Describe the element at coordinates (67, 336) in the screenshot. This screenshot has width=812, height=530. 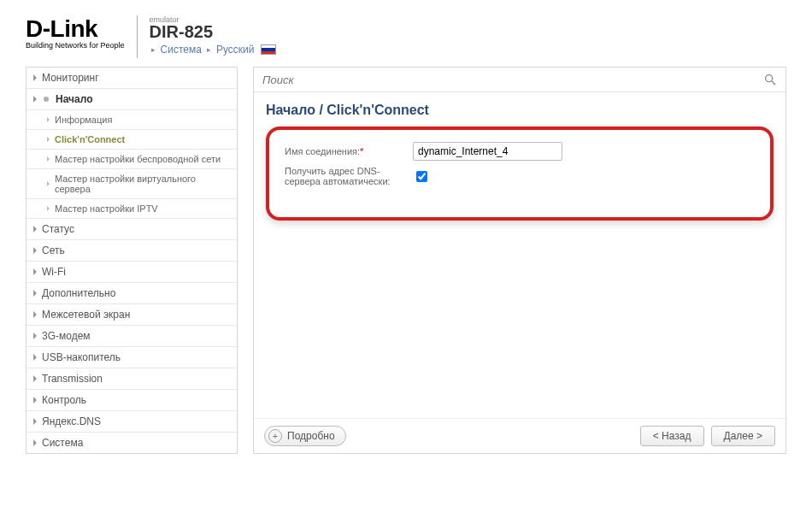
I see `sidebar-item-label: 3G-модем` at that location.